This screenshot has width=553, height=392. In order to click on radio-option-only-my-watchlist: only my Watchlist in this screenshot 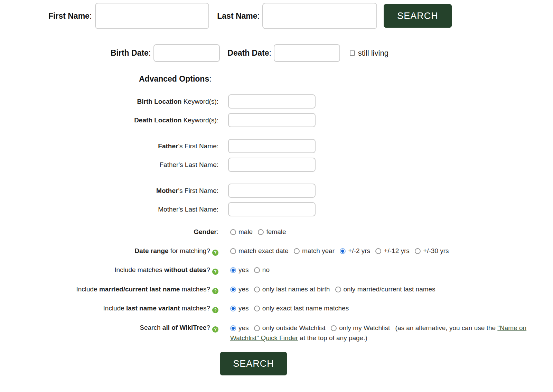, I will do `click(360, 328)`.